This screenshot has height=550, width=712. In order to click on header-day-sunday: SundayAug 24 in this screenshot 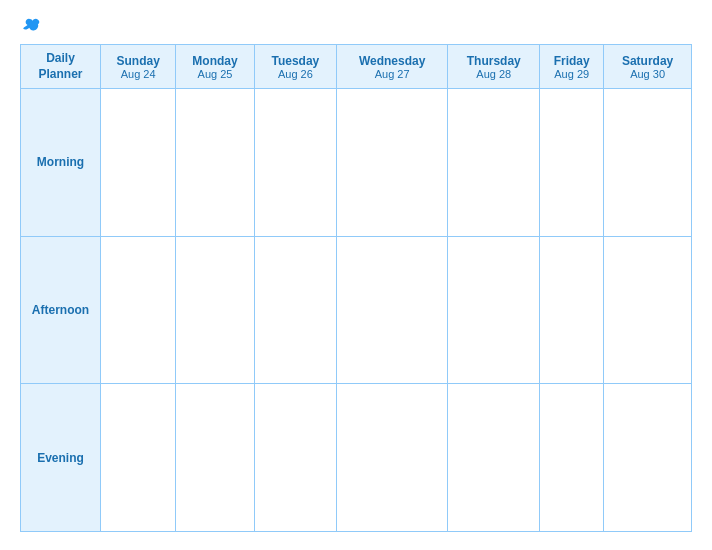, I will do `click(138, 67)`.